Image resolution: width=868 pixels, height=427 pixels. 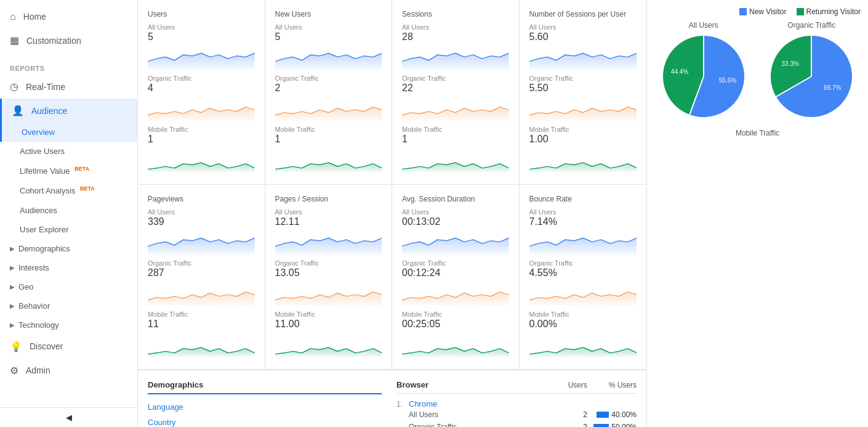 I want to click on bottom-section: Demographics LanguageCountryCity System …, so click(x=392, y=399).